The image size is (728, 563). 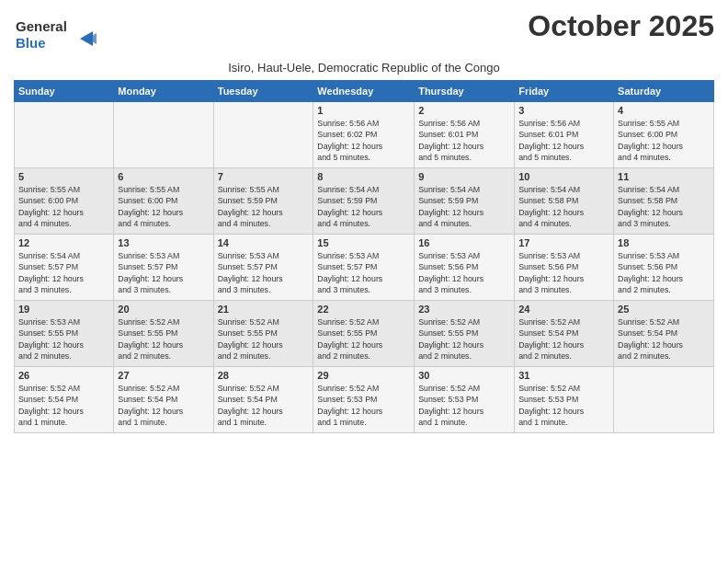 What do you see at coordinates (465, 334) in the screenshot?
I see `cell-w3-d4: 23Sunrise: 5:52 AM Sunset: 5:55 PM Dayli…` at bounding box center [465, 334].